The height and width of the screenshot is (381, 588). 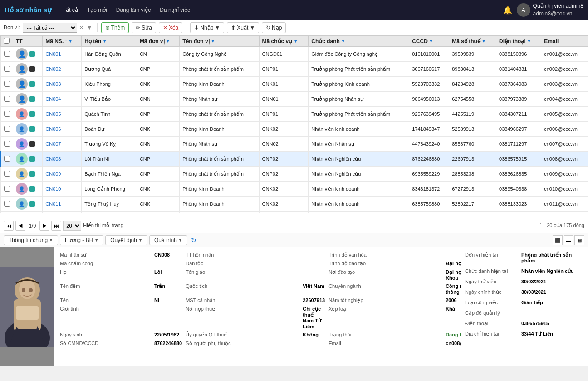 What do you see at coordinates (294, 129) in the screenshot?
I see `table-row: 👤 CN006 Đoàn Dự CNK Phòng Kinh Doanh CNK…` at bounding box center [294, 129].